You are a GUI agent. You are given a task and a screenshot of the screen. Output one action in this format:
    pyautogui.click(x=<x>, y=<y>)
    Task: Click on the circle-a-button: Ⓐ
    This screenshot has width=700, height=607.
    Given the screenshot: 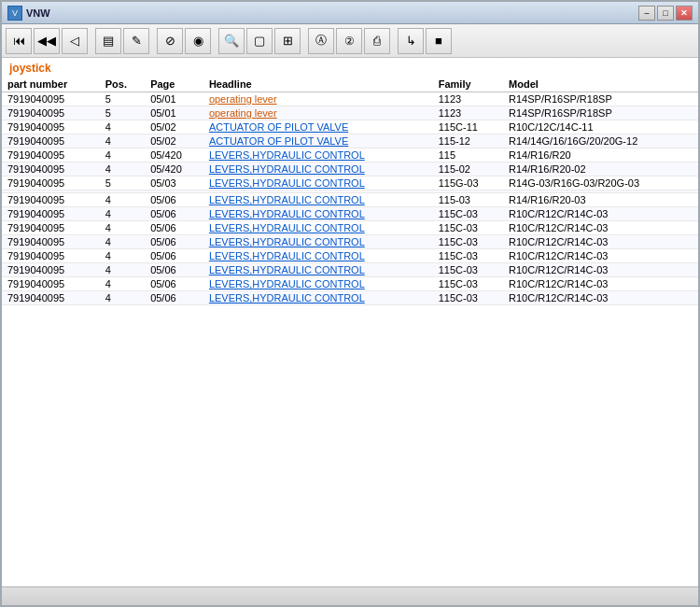 What is the action you would take?
    pyautogui.click(x=321, y=41)
    